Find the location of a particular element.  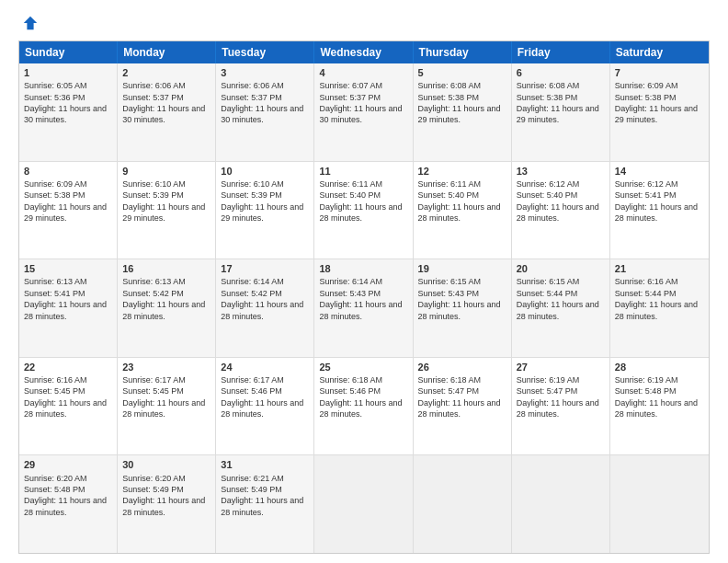

day-number: 21 is located at coordinates (660, 269).